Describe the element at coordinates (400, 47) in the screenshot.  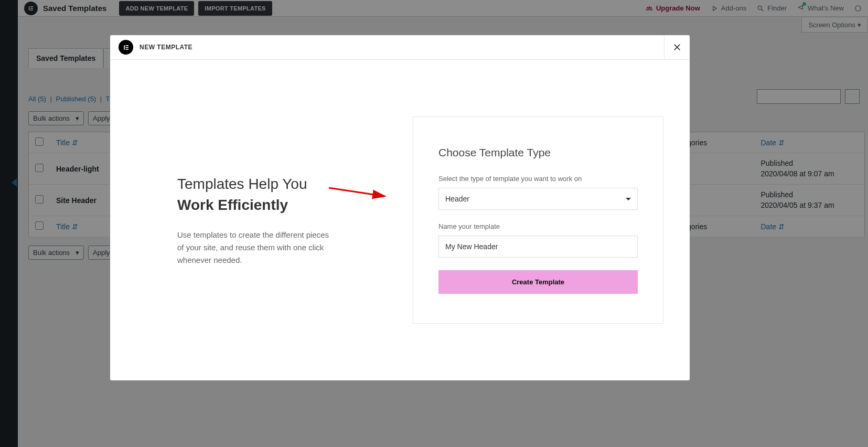
I see `modal-header: NEW TEMPLATE` at that location.